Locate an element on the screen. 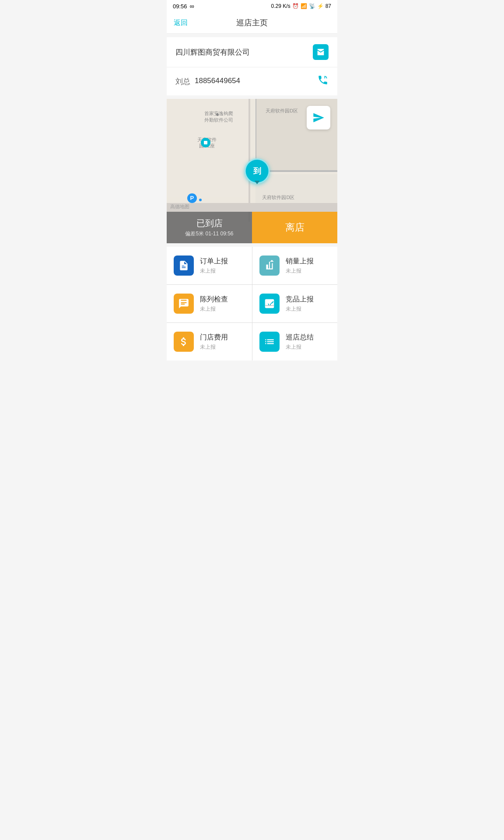  store-expense-title: 门店费用 is located at coordinates (214, 338).